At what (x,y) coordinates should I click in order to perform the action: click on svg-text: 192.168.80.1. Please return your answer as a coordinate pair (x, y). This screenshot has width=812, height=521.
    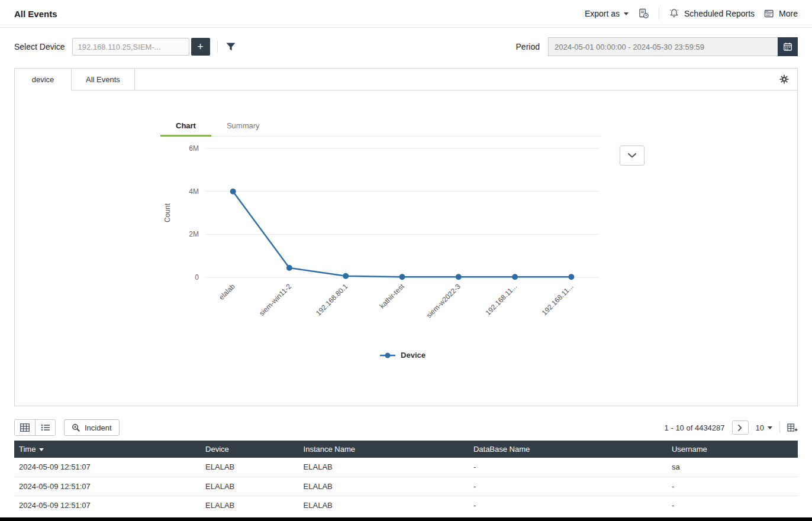
    Looking at the image, I should click on (332, 300).